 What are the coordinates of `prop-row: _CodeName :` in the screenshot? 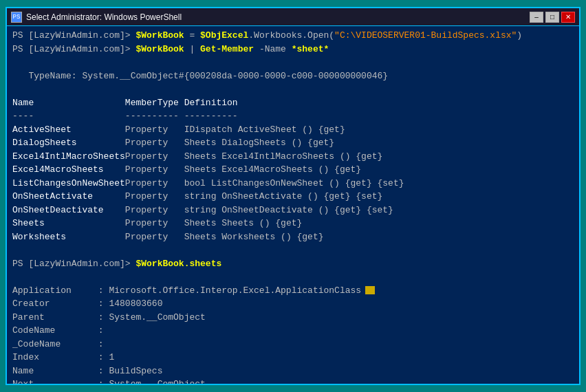 It's located at (293, 345).